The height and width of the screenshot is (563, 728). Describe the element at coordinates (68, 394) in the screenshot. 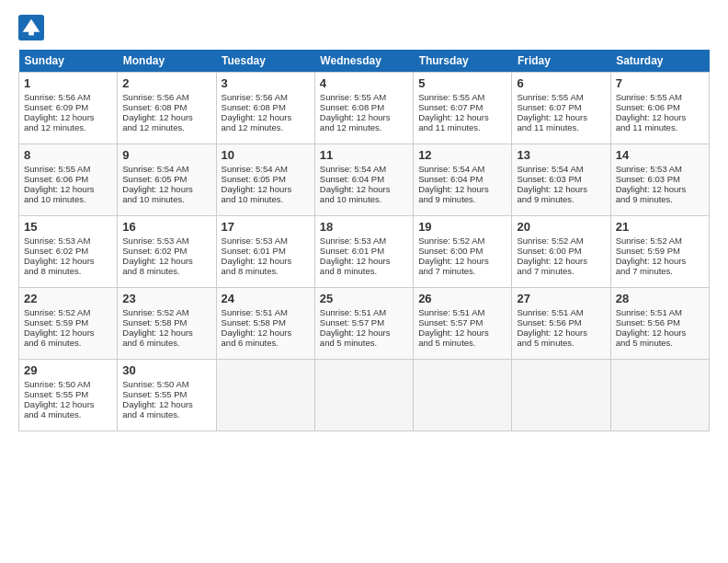

I see `day-info-line: Sunset: 5:55 PM` at that location.